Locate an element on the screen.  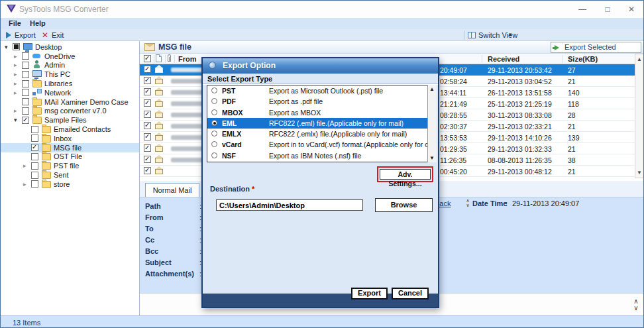
cell-received: 08-08-2013 11:26:35 is located at coordinates (519, 160).